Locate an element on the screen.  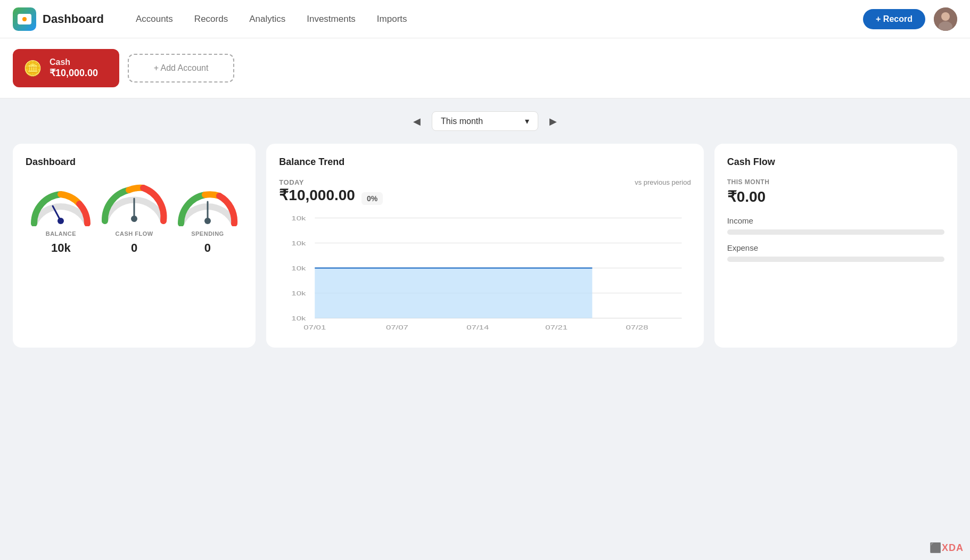
income-bar is located at coordinates (836, 232).